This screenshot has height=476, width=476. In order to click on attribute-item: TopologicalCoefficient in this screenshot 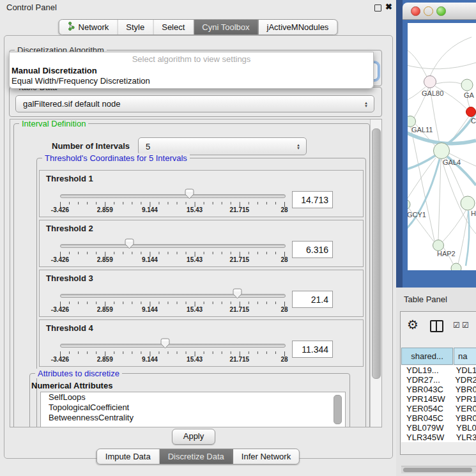, I will do `click(193, 408)`.